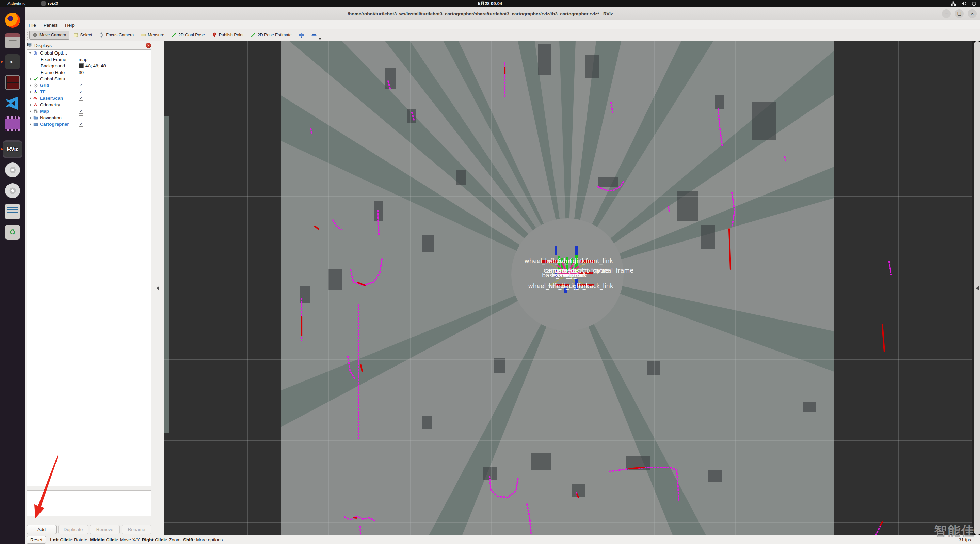 The width and height of the screenshot is (980, 544). I want to click on panel-close-button: ✕, so click(148, 45).